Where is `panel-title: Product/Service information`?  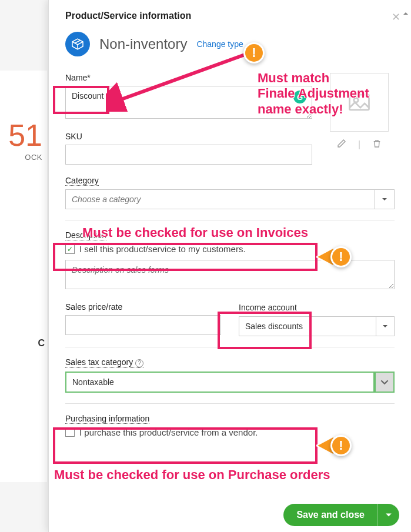
panel-title: Product/Service information is located at coordinates (230, 16).